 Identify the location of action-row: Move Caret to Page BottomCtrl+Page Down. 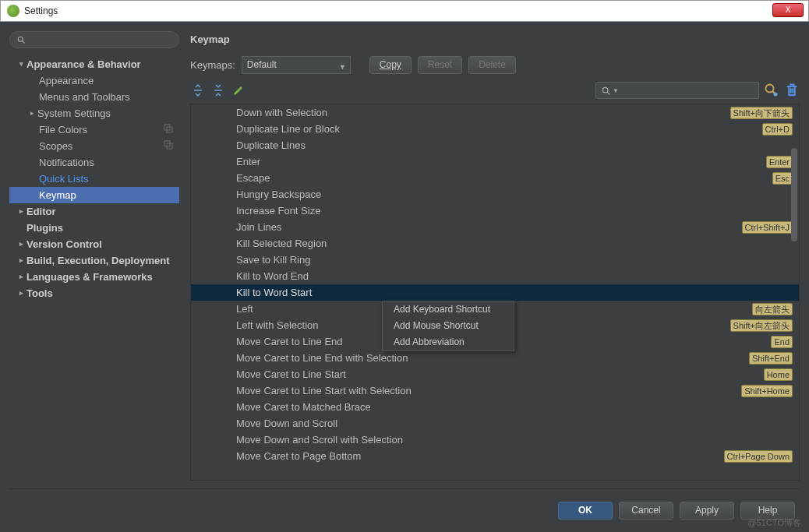
(495, 456).